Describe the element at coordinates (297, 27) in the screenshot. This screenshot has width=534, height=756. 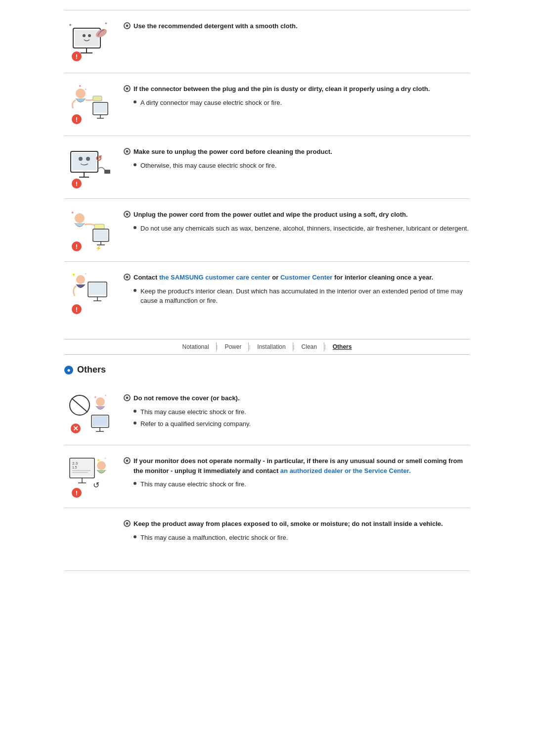
I see `clean-content-1: Use the recommended detergent with a smo…` at that location.